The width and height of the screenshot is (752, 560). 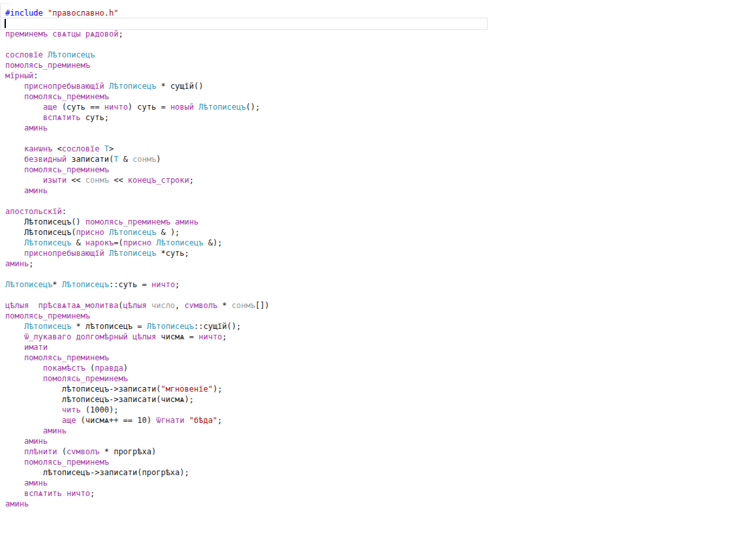 What do you see at coordinates (64, 368) in the screenshot?
I see `keyword-token: покамѣстъ` at bounding box center [64, 368].